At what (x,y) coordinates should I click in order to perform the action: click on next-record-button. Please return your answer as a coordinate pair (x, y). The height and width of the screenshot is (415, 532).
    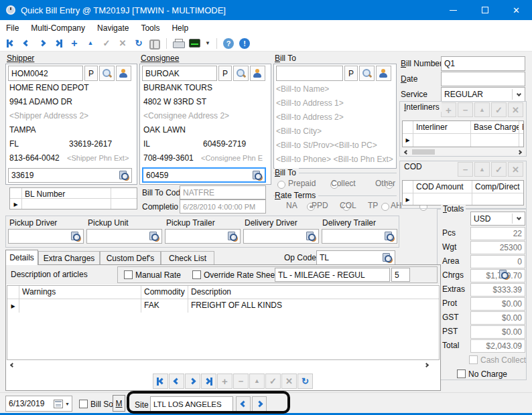
    Looking at the image, I should click on (42, 44).